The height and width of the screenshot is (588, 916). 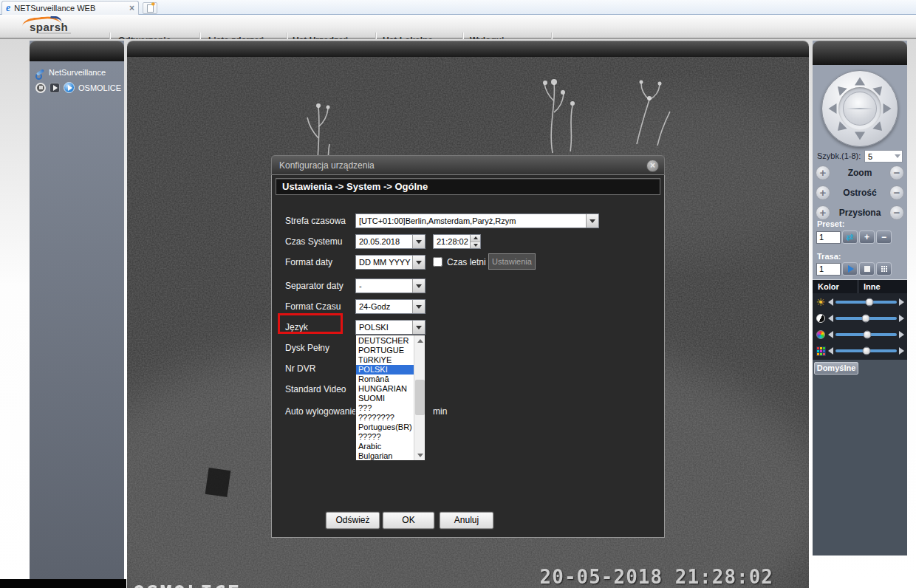 I want to click on language-option: ????????, so click(x=385, y=418).